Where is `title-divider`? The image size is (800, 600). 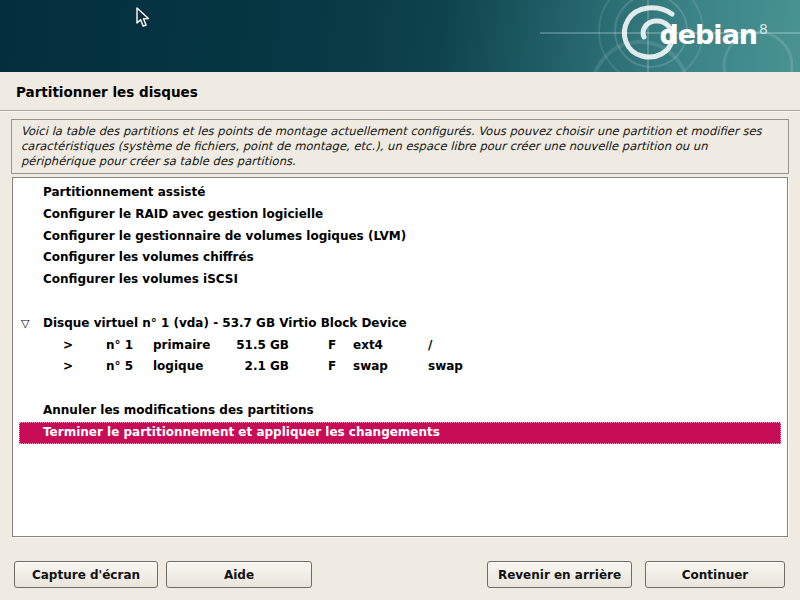
title-divider is located at coordinates (400, 111).